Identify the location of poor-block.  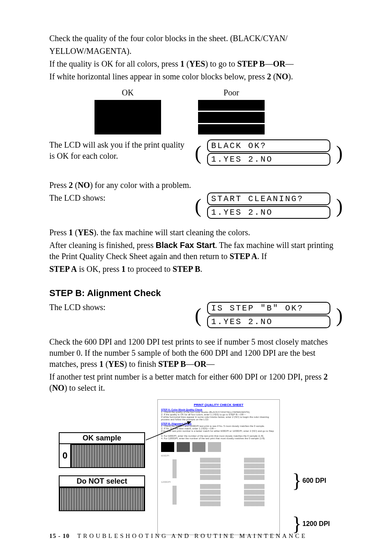
(231, 117).